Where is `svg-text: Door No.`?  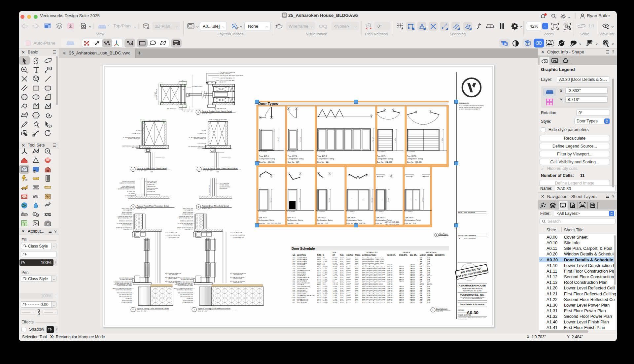 svg-text: Door No. is located at coordinates (379, 223).